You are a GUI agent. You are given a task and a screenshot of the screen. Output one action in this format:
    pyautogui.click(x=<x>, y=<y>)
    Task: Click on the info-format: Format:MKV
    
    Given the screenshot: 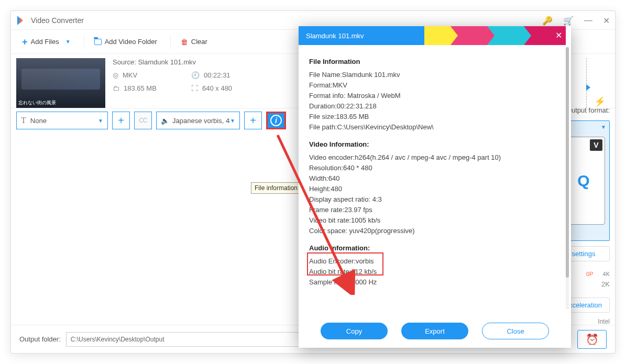 What is the action you would take?
    pyautogui.click(x=435, y=85)
    